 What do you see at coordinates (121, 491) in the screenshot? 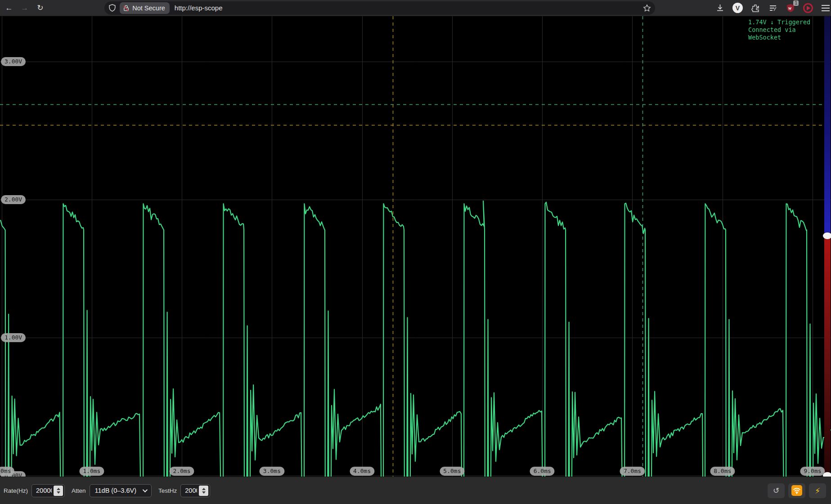
I see `atten-select: 11dB (0–3.6V)` at bounding box center [121, 491].